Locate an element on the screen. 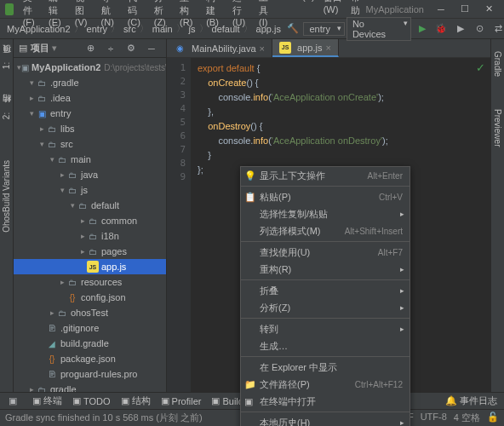 This screenshot has width=504, height=426. context-menu-item: 在 Explorer 中显示 is located at coordinates (325, 367).